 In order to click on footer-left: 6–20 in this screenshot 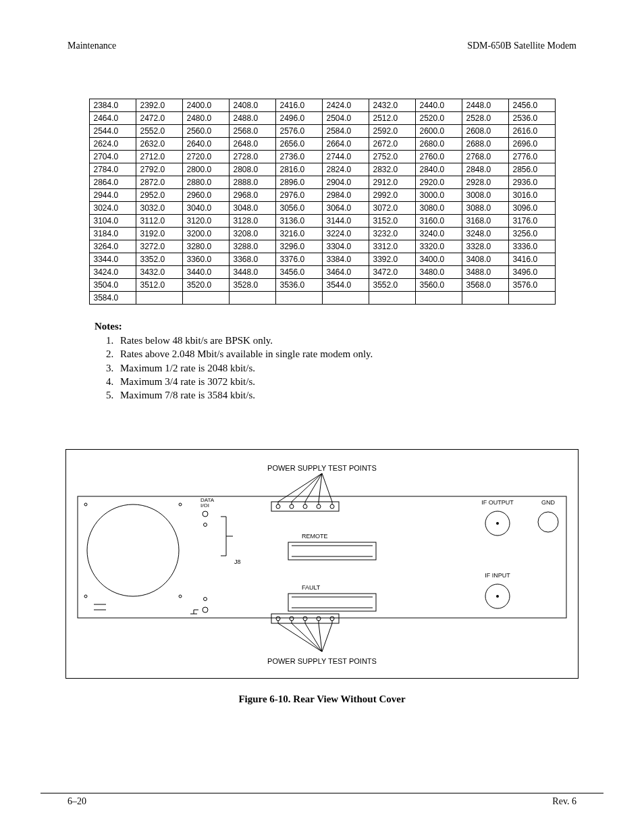, I will do `click(77, 802)`.